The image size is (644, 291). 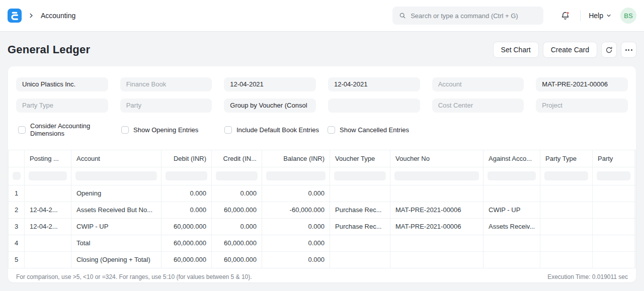 I want to click on checkbox-include-default-book-entries: Include Default Book Entries, so click(x=274, y=130).